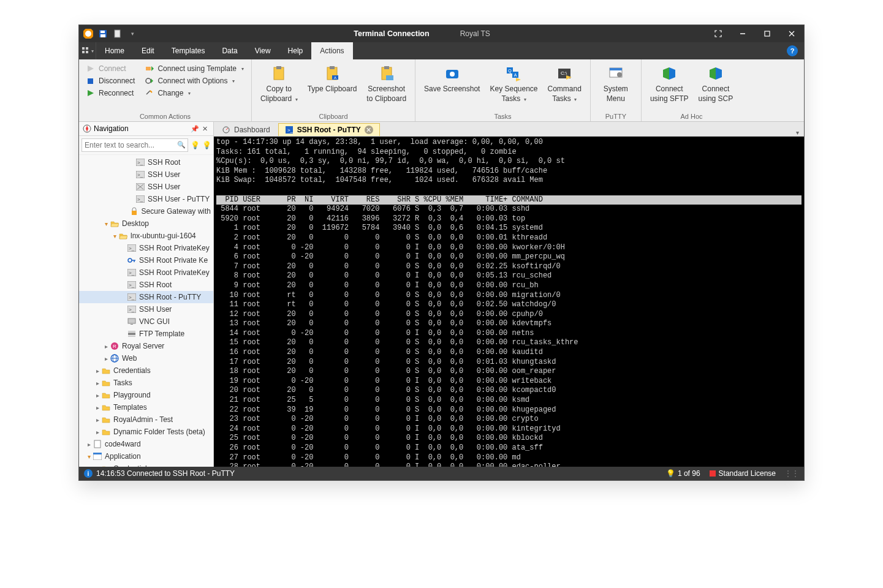 This screenshot has height=588, width=883. I want to click on tree-item: ▸Web, so click(146, 358).